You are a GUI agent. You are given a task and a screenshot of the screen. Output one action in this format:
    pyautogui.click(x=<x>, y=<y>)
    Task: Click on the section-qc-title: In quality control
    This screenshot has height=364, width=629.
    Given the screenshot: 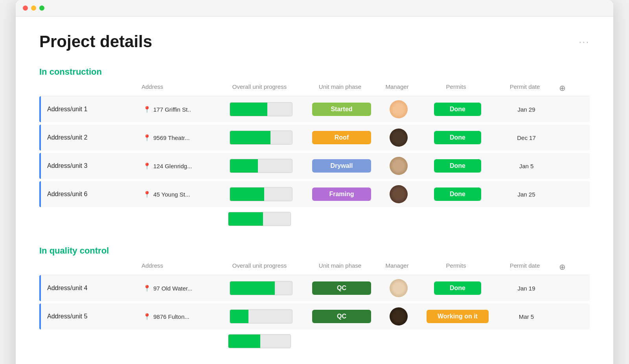 What is the action you would take?
    pyautogui.click(x=314, y=251)
    